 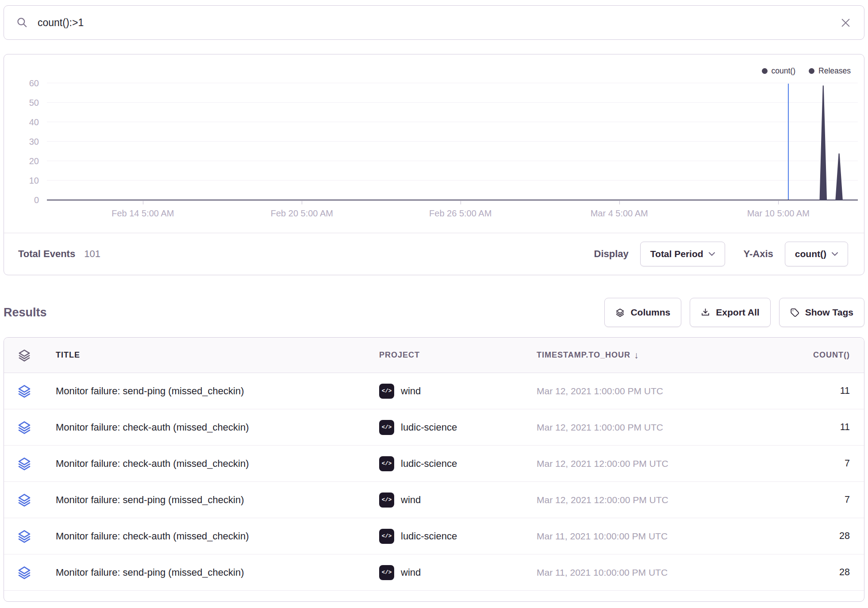 I want to click on column-header-timestamp: TIMESTAMP.TO_HOUR ↓, so click(x=634, y=355).